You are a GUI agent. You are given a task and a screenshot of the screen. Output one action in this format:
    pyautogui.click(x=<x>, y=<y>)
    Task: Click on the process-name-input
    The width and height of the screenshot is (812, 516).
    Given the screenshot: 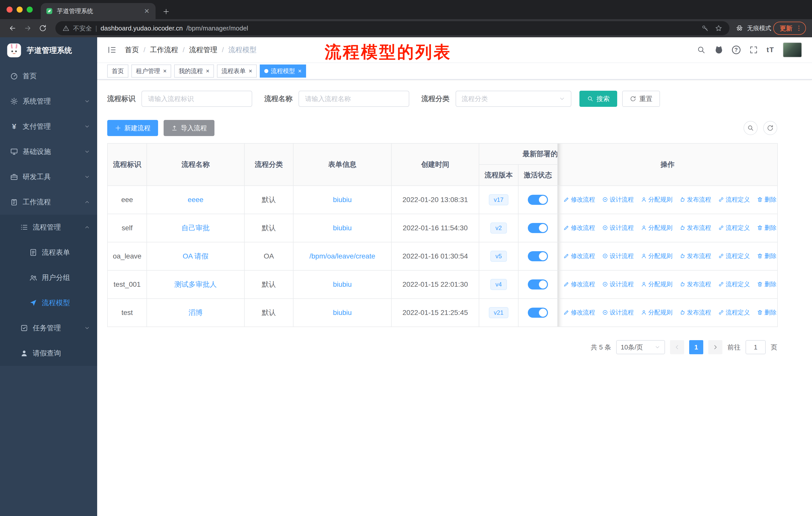 What is the action you would take?
    pyautogui.click(x=354, y=99)
    